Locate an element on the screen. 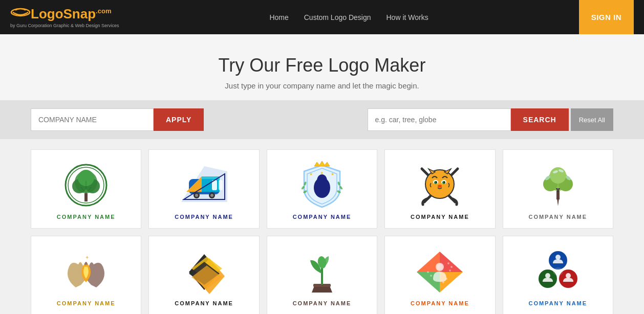  logo-card-10: COMPANY NAME is located at coordinates (558, 275).